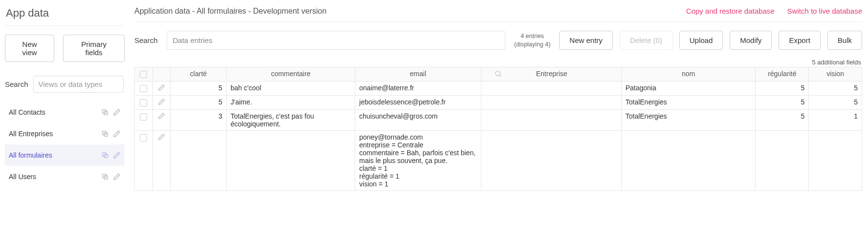 Image resolution: width=868 pixels, height=245 pixels. What do you see at coordinates (65, 177) in the screenshot?
I see `sidebar-view-item: All Users` at bounding box center [65, 177].